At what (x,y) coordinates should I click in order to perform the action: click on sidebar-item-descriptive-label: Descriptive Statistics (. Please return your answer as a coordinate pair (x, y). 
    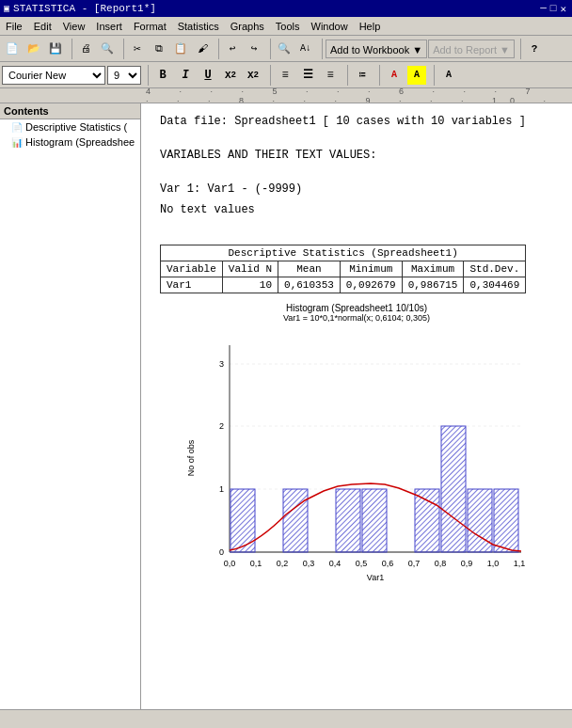
    Looking at the image, I should click on (76, 127).